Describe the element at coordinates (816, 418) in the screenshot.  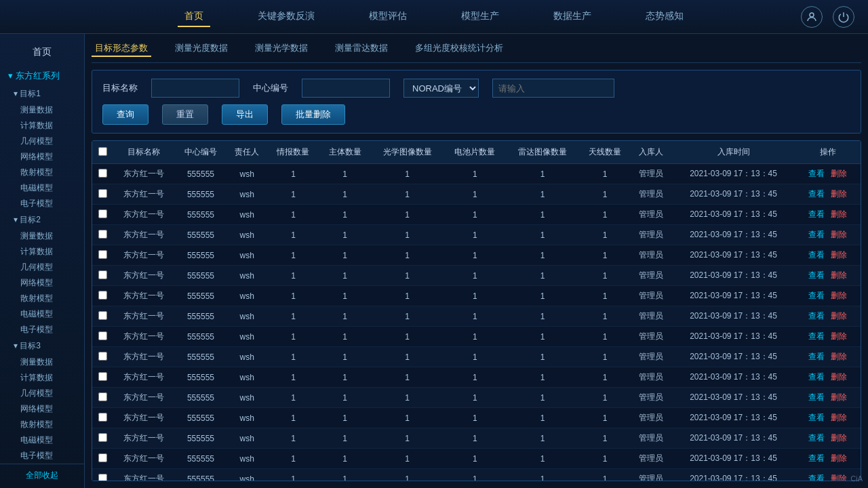
I see `view-link-12: 查看` at that location.